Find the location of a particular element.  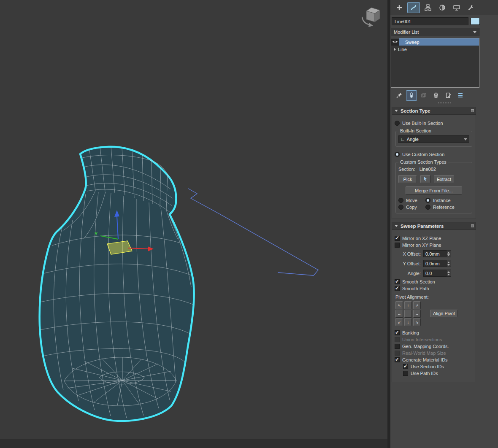

checkbox-gen-mapping-coords: Gen. Mapping Coords. is located at coordinates (434, 346).